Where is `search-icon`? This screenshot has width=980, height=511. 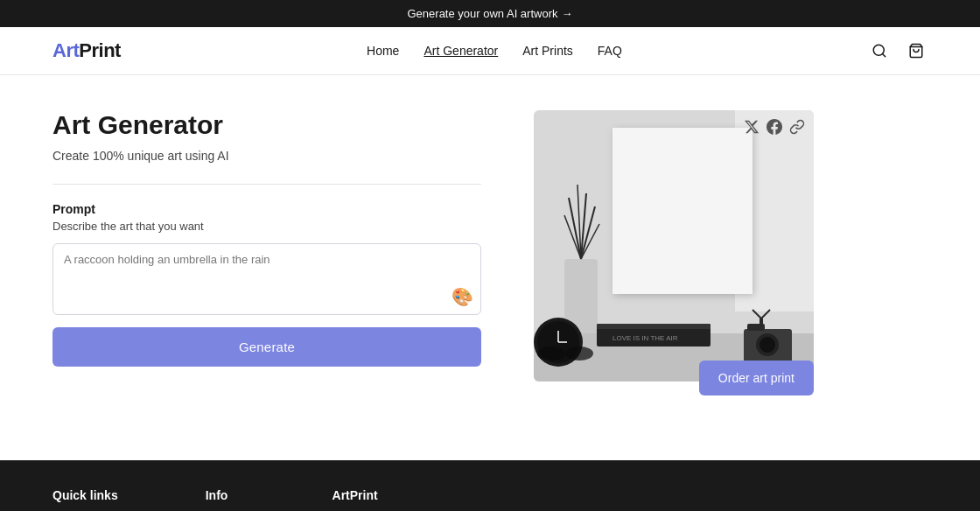 search-icon is located at coordinates (879, 51).